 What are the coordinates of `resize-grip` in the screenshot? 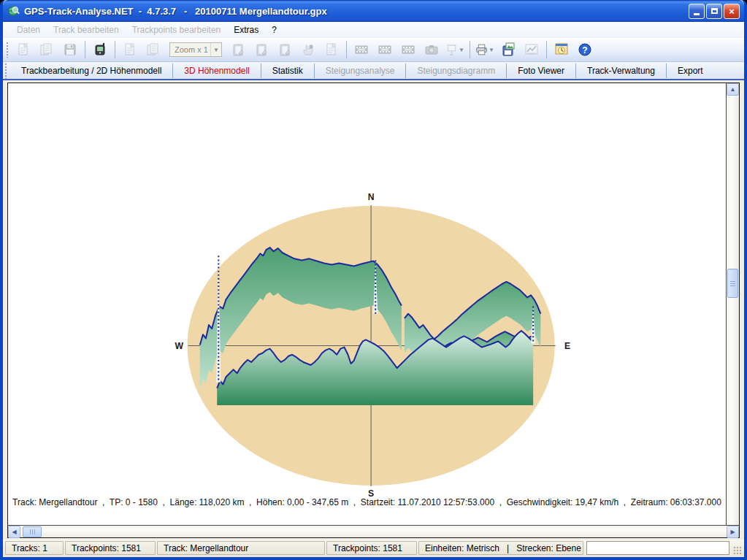 It's located at (738, 551).